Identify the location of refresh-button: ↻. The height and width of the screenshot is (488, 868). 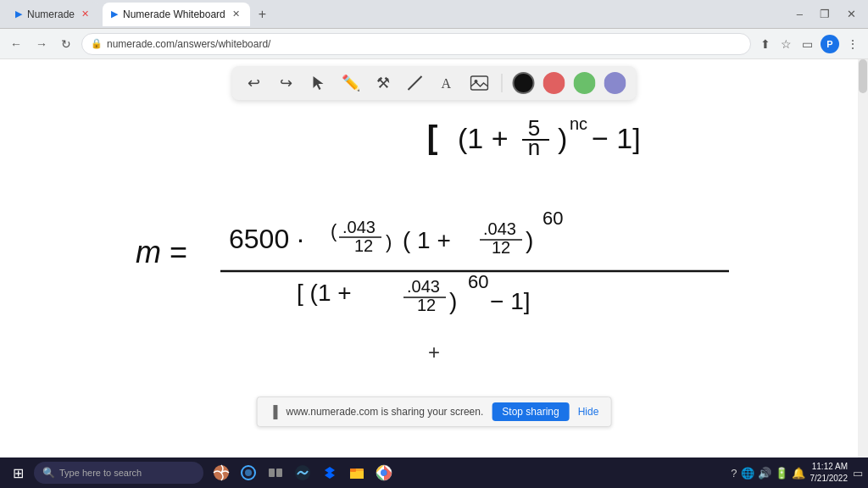
(66, 44).